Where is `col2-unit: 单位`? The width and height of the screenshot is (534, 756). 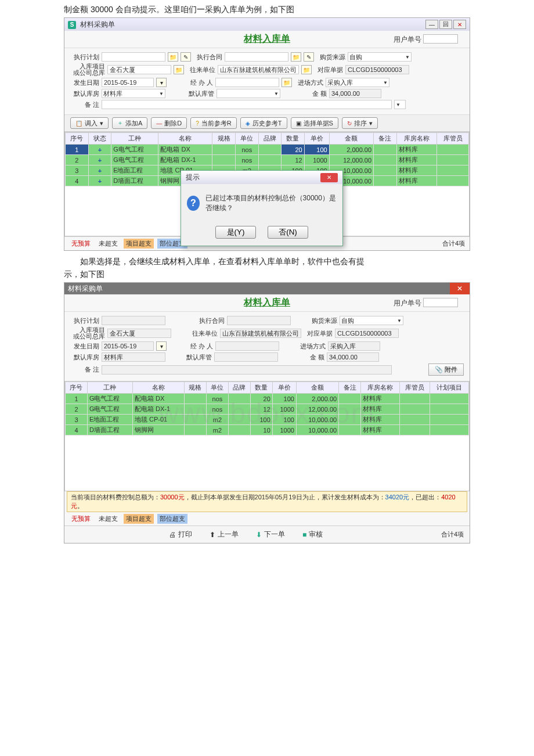 col2-unit: 单位 is located at coordinates (217, 388).